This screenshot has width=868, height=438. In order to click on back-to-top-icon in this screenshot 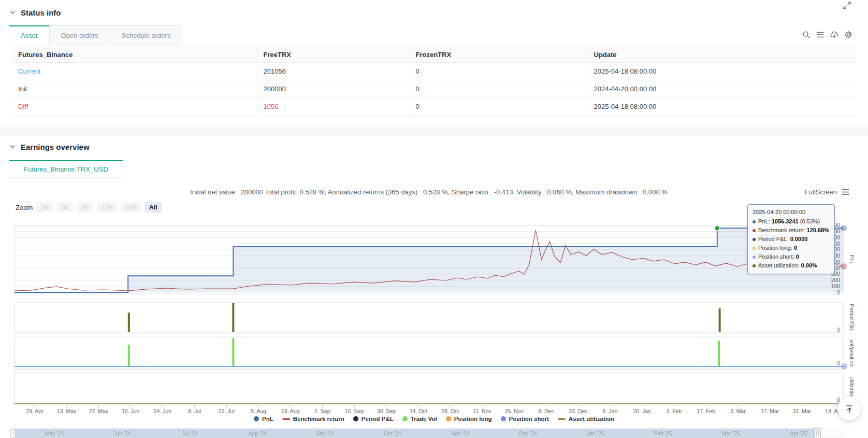, I will do `click(849, 409)`.